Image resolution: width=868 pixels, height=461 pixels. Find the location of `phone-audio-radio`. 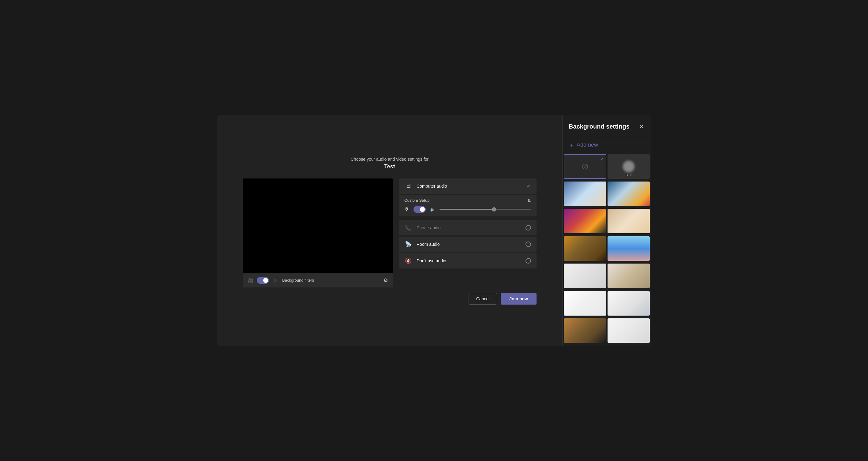

phone-audio-radio is located at coordinates (528, 228).